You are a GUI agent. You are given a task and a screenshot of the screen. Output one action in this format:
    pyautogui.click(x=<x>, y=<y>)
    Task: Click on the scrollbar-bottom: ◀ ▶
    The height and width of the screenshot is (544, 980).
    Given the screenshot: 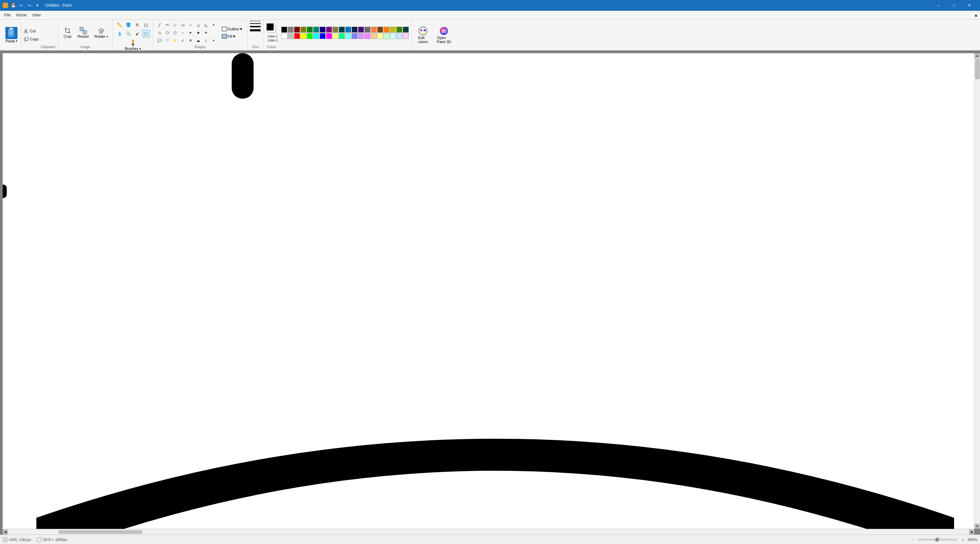 What is the action you would take?
    pyautogui.click(x=488, y=532)
    